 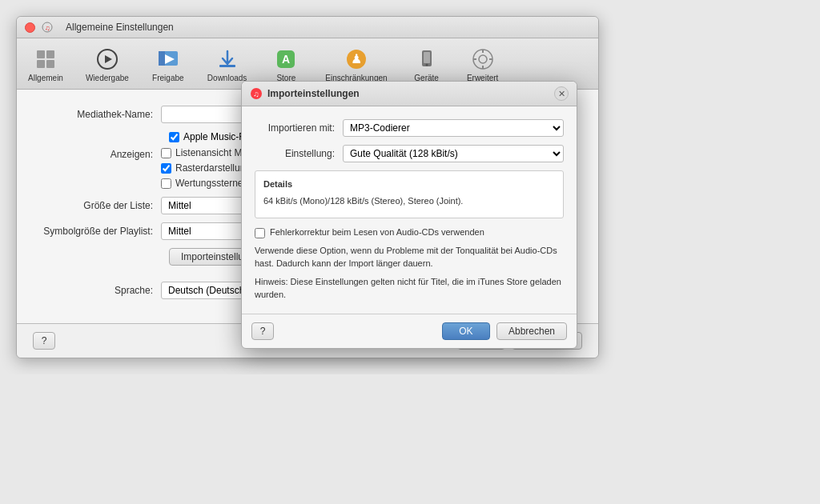 What do you see at coordinates (101, 290) in the screenshot?
I see `sprache-label: Sprache:` at bounding box center [101, 290].